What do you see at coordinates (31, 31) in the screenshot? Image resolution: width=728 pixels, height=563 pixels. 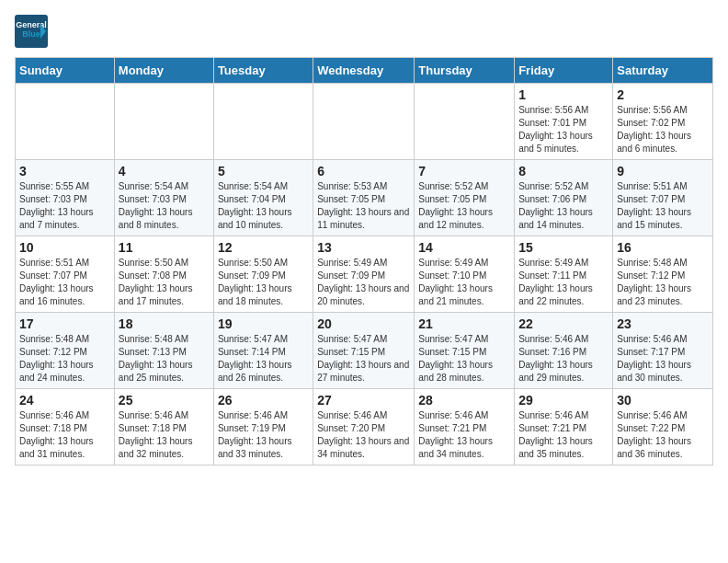 I see `logo-icon: General Blue` at bounding box center [31, 31].